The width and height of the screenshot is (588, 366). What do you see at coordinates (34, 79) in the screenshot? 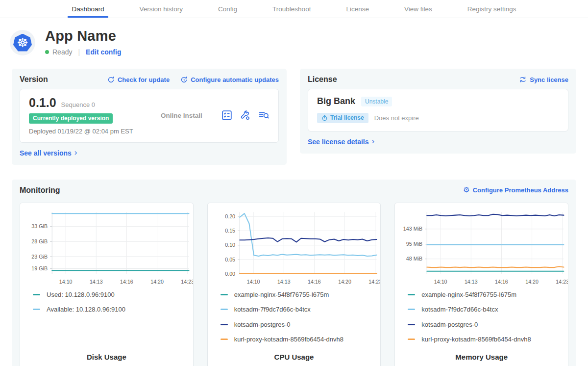
I see `version-panel-title: Version` at bounding box center [34, 79].